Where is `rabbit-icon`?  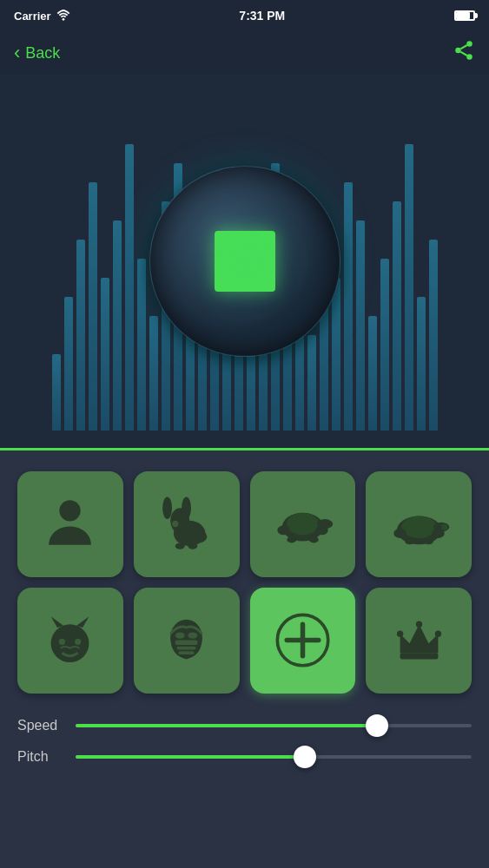
rabbit-icon is located at coordinates (186, 524).